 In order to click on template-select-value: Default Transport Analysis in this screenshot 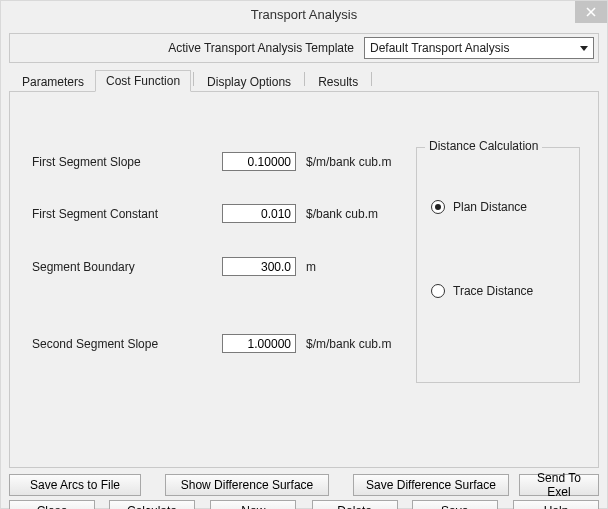, I will do `click(437, 48)`.